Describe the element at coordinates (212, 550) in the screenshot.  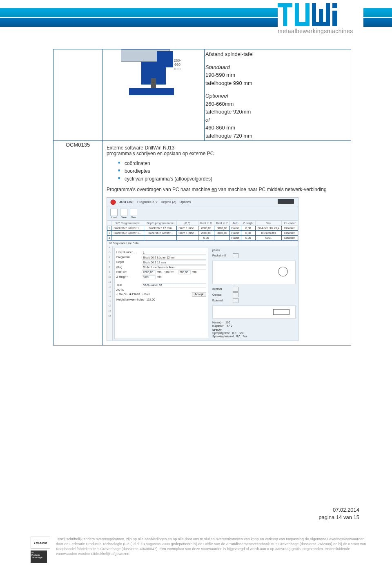
I see `disclaimer-text: Tenzij schriftelijk anders overeengekome…` at that location.